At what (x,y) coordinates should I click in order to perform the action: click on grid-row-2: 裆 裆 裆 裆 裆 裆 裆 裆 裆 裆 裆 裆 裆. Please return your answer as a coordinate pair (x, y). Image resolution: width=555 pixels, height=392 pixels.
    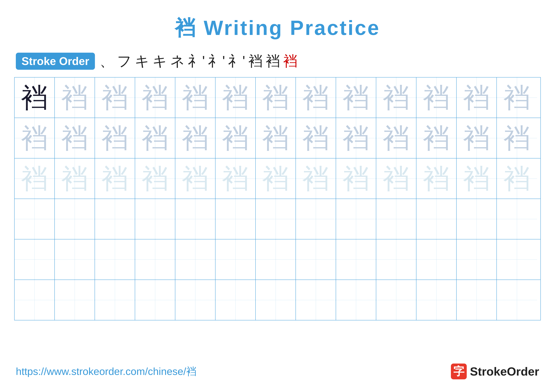
    Looking at the image, I should click on (278, 138).